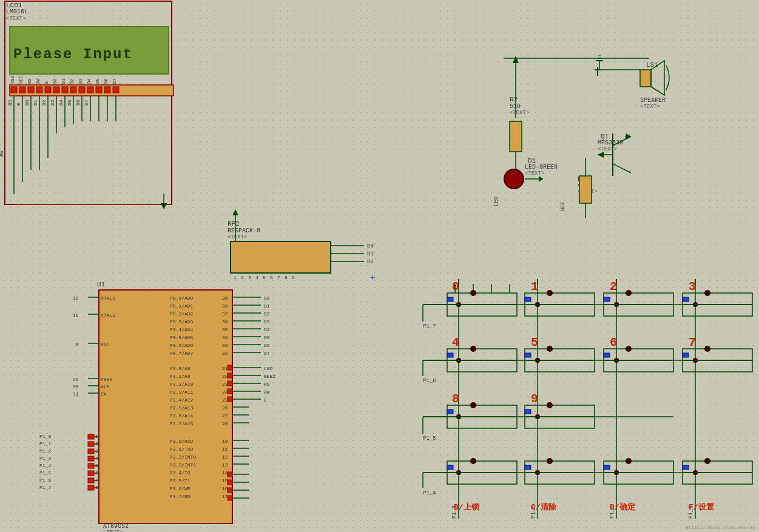 This screenshot has width=759, height=532. What do you see at coordinates (182, 306) in the screenshot?
I see `svg-text: P0.1/AD1` at bounding box center [182, 306].